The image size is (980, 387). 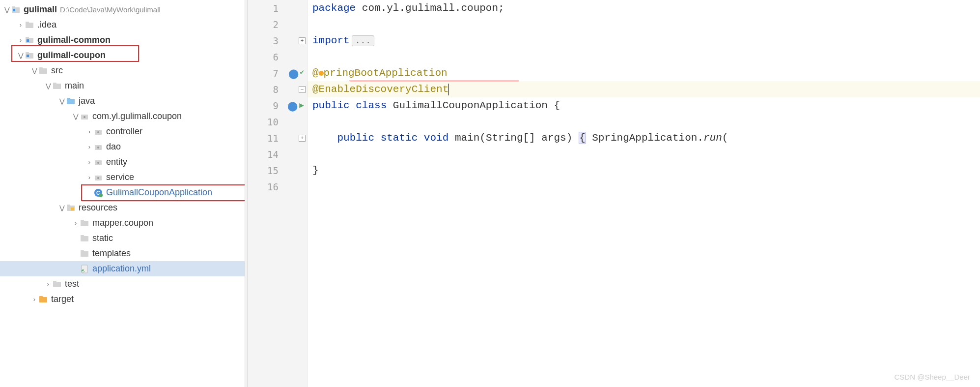 What do you see at coordinates (57, 86) in the screenshot?
I see `folder-icon` at bounding box center [57, 86].